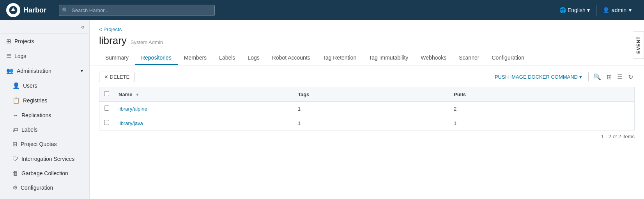 The image size is (644, 199). Describe the element at coordinates (617, 10) in the screenshot. I see `user-menu: 👤 admin ▾` at that location.